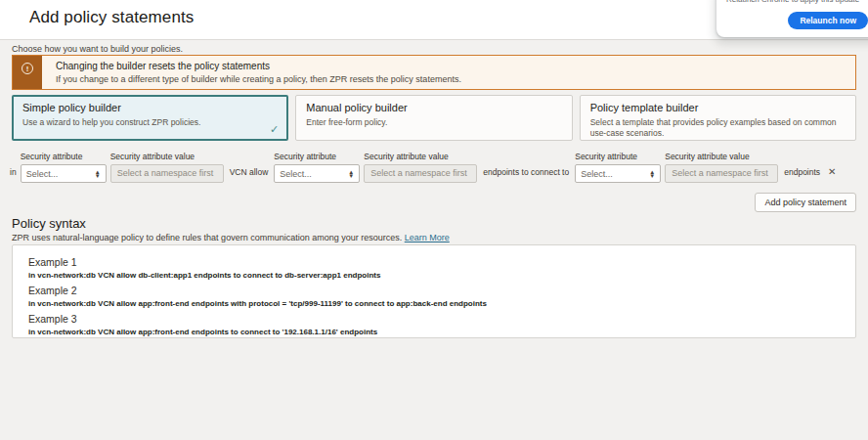 The image size is (868, 440). What do you see at coordinates (151, 123) in the screenshot?
I see `card-description: Use a wizard to help you construct ZPR p…` at bounding box center [151, 123].